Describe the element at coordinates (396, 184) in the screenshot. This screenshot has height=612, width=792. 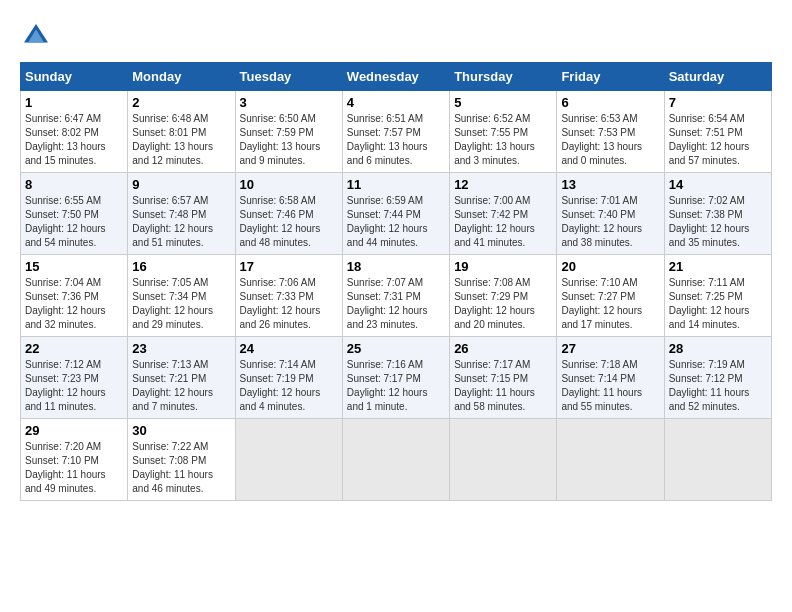
I see `day-number: 11` at that location.